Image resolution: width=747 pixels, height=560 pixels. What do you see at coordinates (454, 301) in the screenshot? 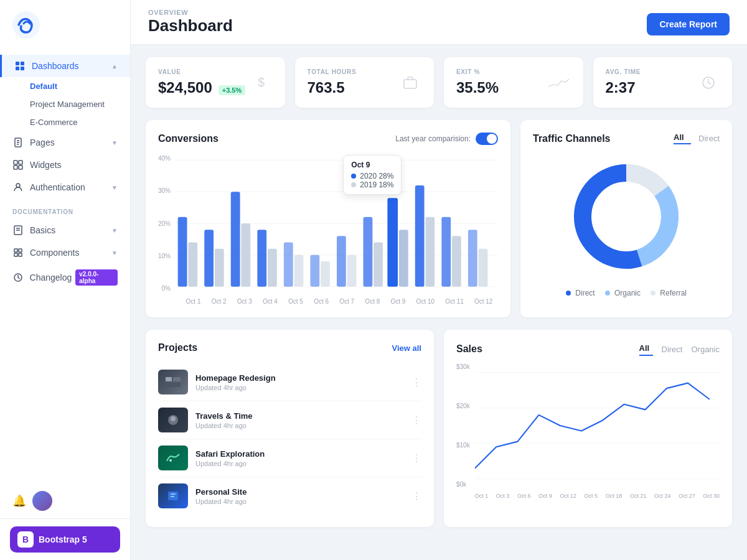
I see `x-label-oct11: Oct 11` at bounding box center [454, 301].